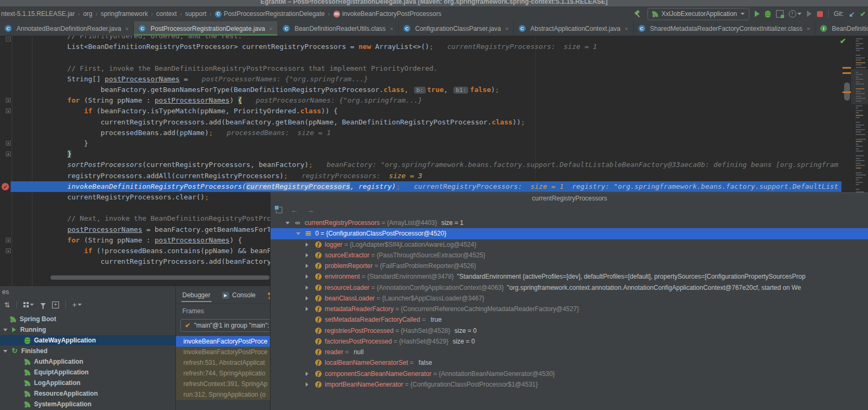 The image size is (868, 410). What do you see at coordinates (387, 14) in the screenshot?
I see `breadcrumb-item: minvokeBeanFactoryPostProcessors` at bounding box center [387, 14].